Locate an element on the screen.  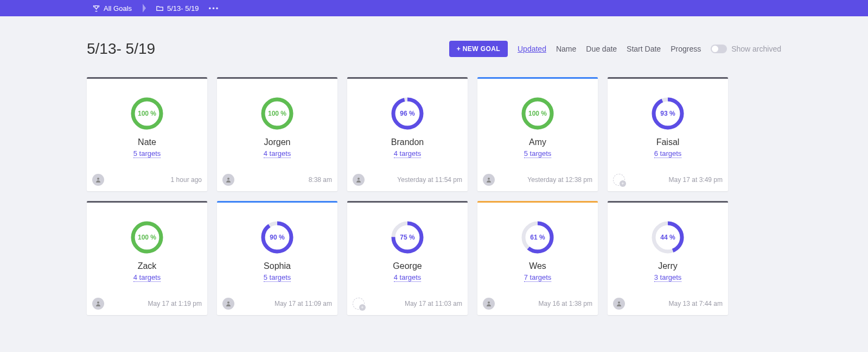
header-row: 5/13- 5/19 + NEW GOAL Updated Name Due d… is located at coordinates (434, 49).